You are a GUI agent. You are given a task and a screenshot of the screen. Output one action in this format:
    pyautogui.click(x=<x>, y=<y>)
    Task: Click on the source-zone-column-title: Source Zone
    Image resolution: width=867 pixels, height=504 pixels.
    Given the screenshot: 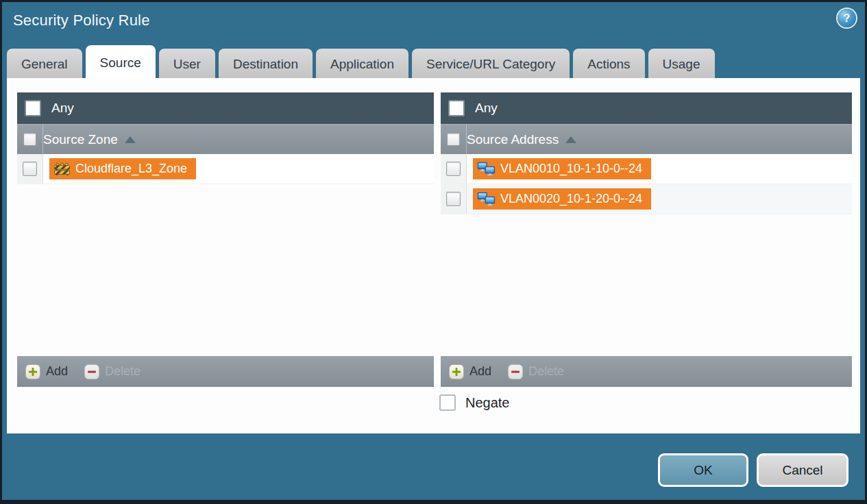 What is the action you would take?
    pyautogui.click(x=81, y=140)
    